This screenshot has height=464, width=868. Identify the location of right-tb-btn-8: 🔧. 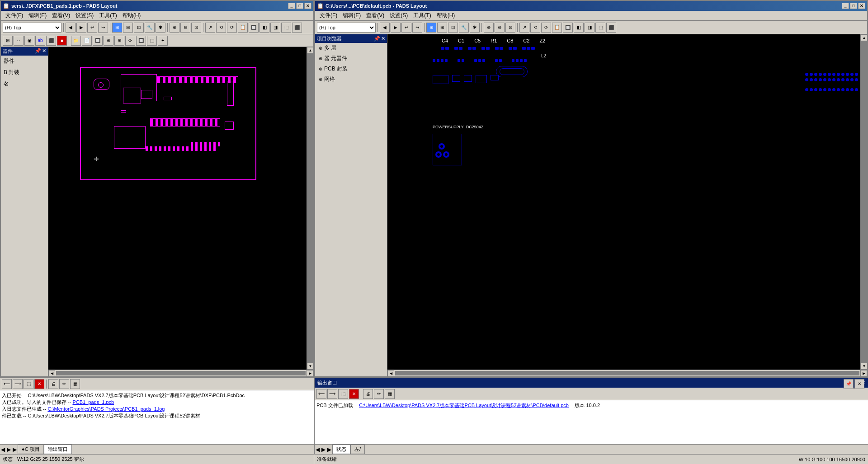
(464, 28).